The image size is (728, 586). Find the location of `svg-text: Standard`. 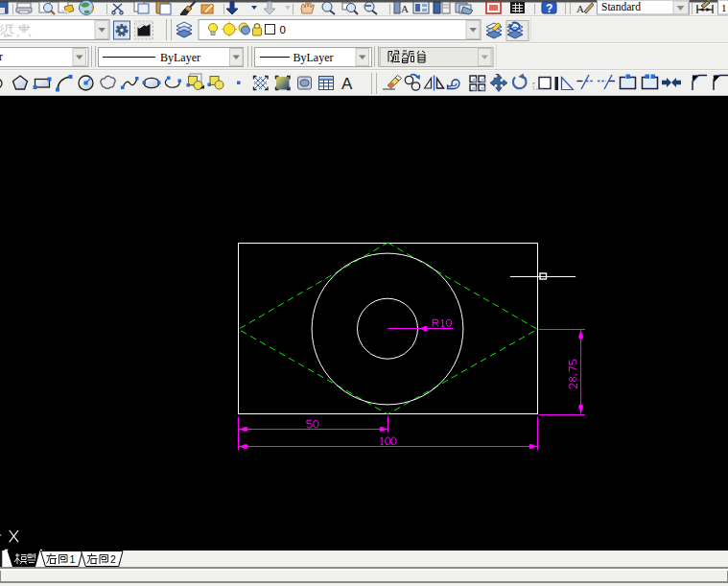

svg-text: Standard is located at coordinates (622, 7).